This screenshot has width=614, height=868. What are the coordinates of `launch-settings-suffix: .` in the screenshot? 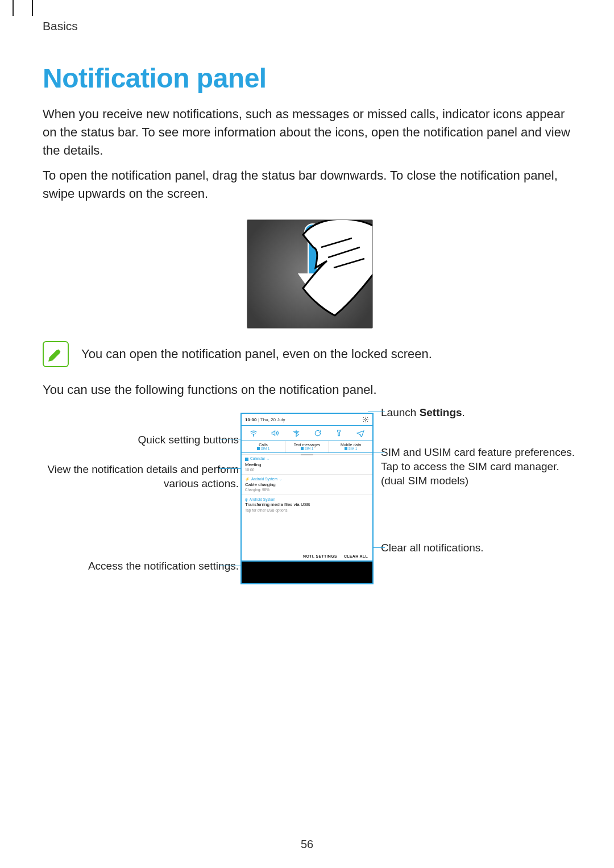 It's located at (464, 413).